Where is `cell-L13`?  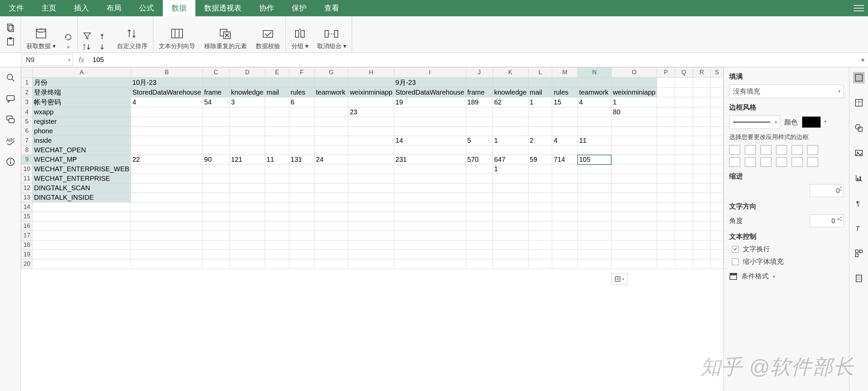
cell-L13 is located at coordinates (540, 198).